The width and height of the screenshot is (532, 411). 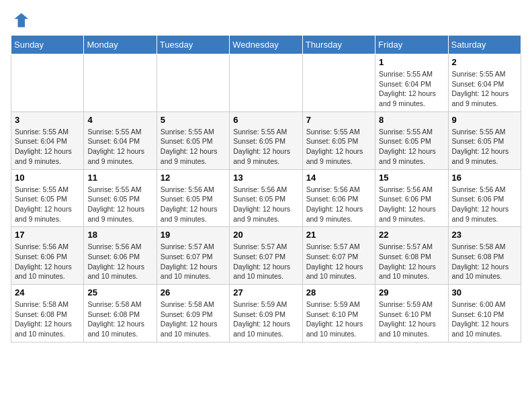 What do you see at coordinates (120, 314) in the screenshot?
I see `calendar-cell: 25Sunrise: 5:58 AM Sunset: 6:08 PM Dayli…` at bounding box center [120, 314].